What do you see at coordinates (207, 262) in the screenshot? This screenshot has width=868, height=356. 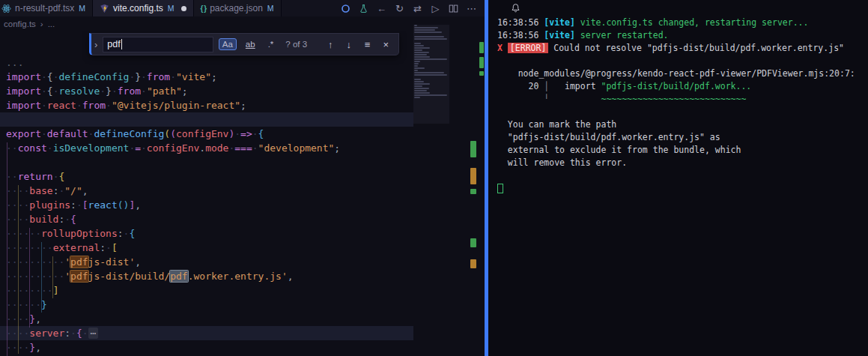 I see `code-line: ··········'pdfjs-dist',` at bounding box center [207, 262].